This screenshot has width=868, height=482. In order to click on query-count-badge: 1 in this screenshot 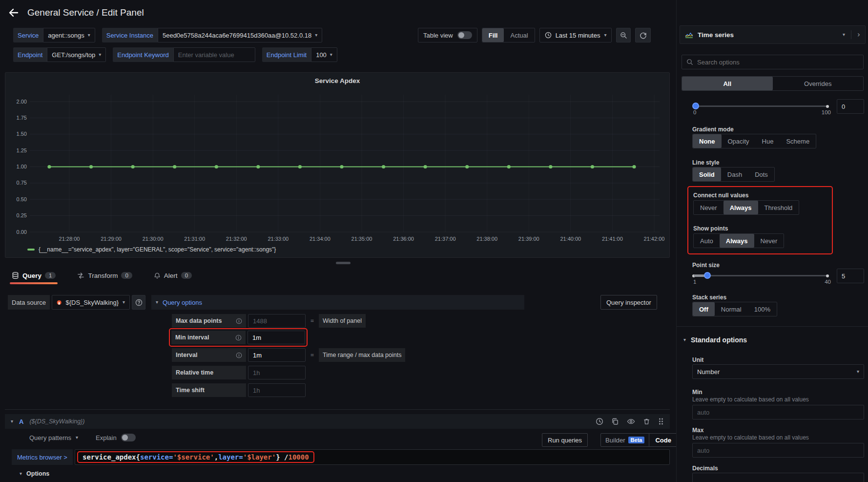, I will do `click(50, 275)`.